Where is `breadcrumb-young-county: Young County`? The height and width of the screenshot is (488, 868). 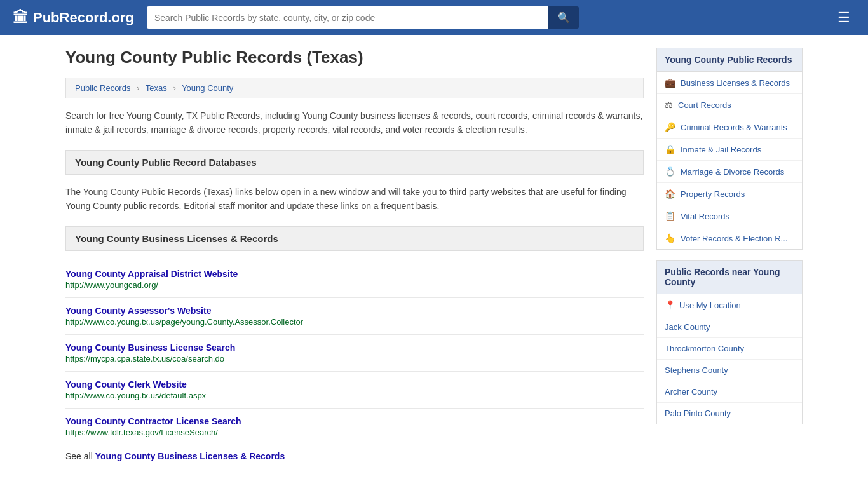 breadcrumb-young-county: Young County is located at coordinates (207, 88).